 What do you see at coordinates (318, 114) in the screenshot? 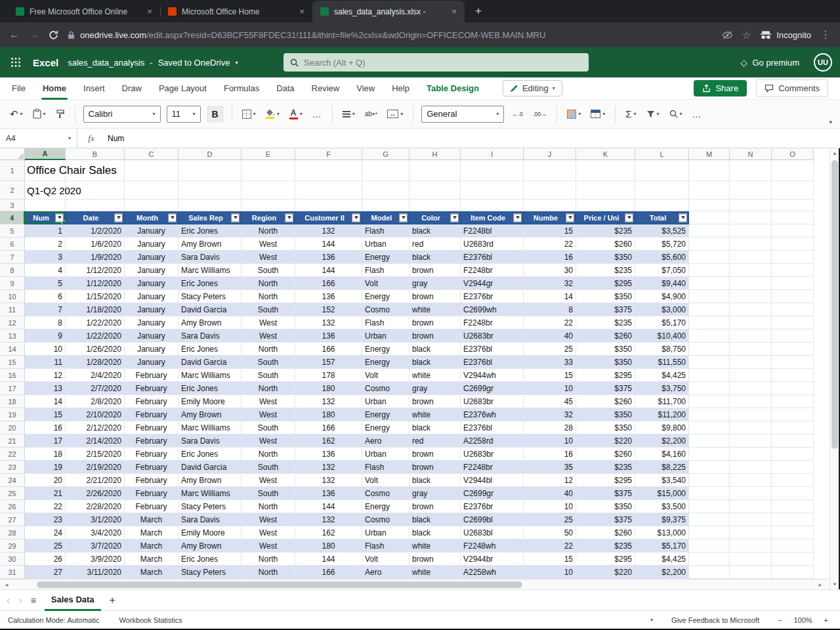
I see `more-font-options-button: …` at bounding box center [318, 114].